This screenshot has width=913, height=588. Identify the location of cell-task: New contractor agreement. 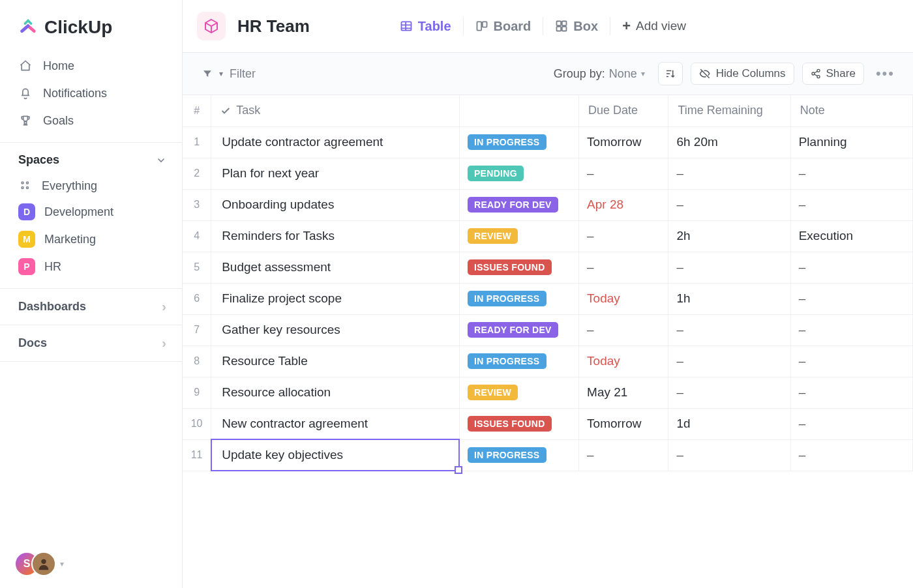
(335, 424).